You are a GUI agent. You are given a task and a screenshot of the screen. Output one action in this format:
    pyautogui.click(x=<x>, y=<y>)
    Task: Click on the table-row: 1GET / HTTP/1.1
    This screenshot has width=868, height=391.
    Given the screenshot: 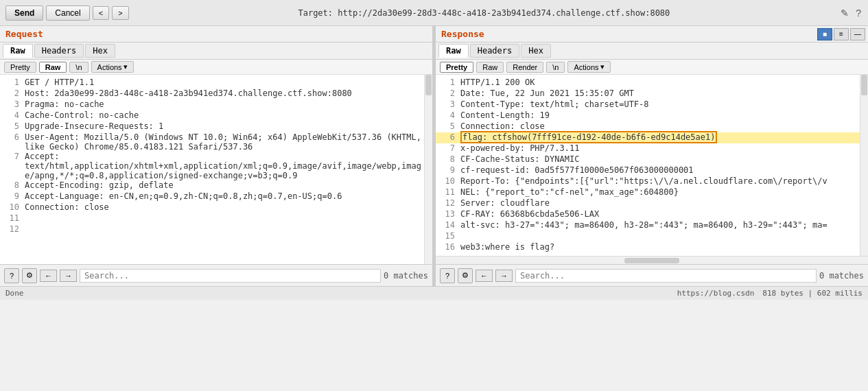 What is the action you would take?
    pyautogui.click(x=212, y=83)
    